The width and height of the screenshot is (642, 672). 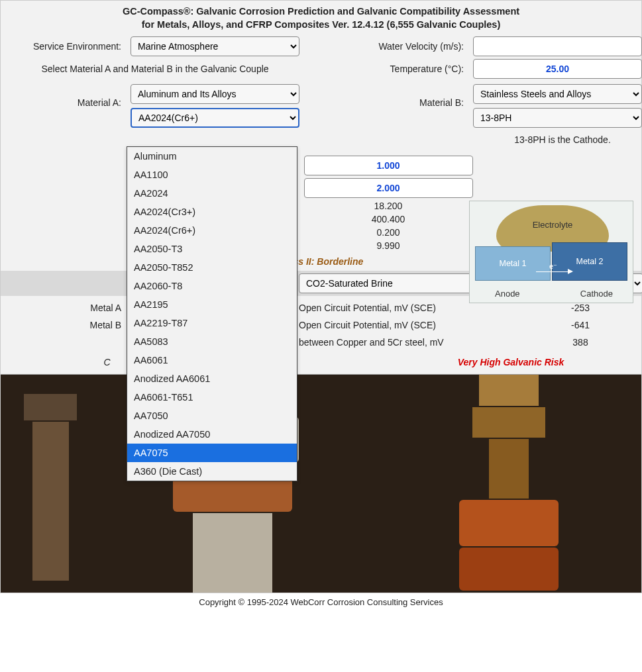 I want to click on ocp-a-value: -253, so click(x=580, y=308).